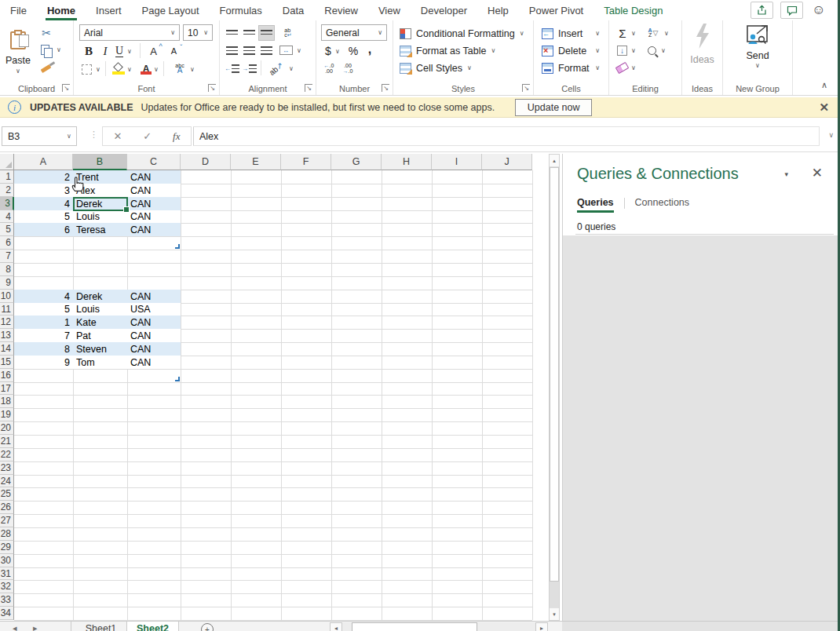  What do you see at coordinates (212, 88) in the screenshot?
I see `font-dialog-launcher: ↘` at bounding box center [212, 88].